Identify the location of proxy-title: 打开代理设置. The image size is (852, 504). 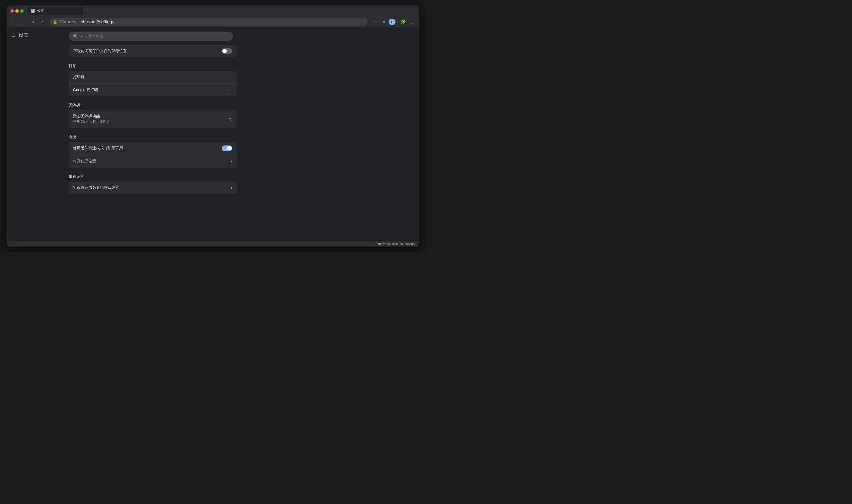
(85, 162).